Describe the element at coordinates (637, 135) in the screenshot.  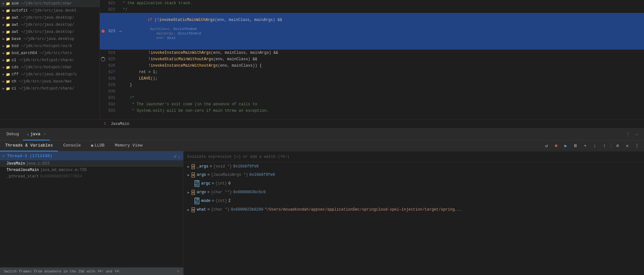
I see `panel-minimize-btn: —` at that location.